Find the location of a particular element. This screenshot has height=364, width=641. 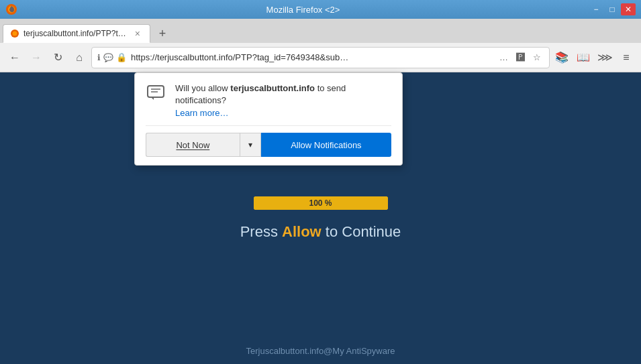

popup-message-area: Will you allow terjuscalbuttont.info to … is located at coordinates (283, 101).